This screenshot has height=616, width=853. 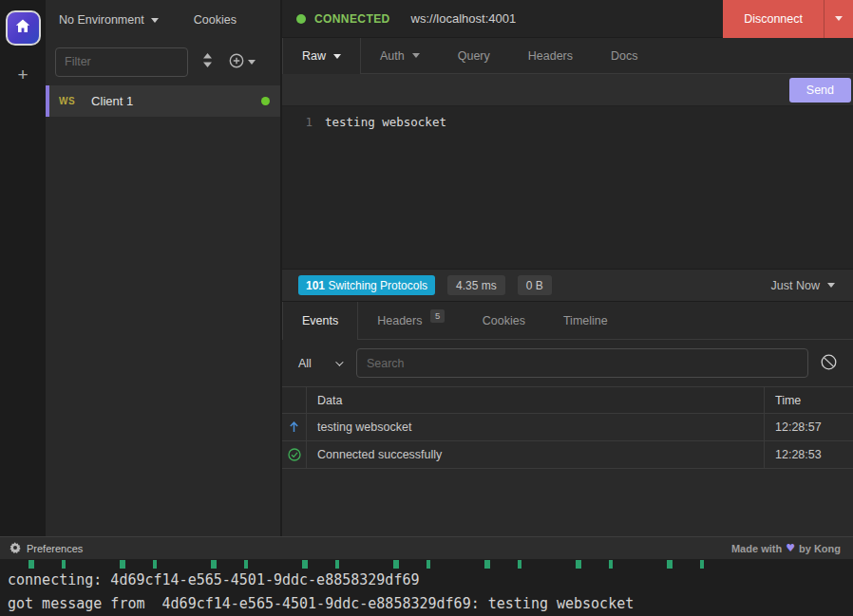 I want to click on event-data: testing websocket, so click(x=536, y=427).